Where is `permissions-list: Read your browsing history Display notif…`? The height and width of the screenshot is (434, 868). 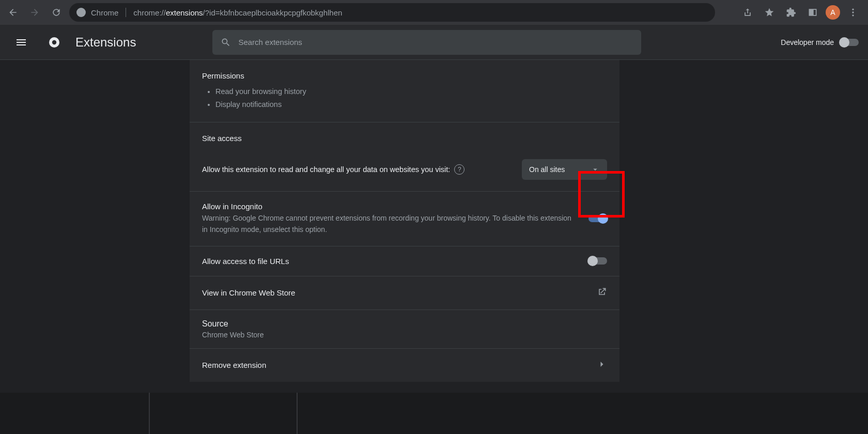 permissions-list: Read your browsing history Display notif… is located at coordinates (405, 98).